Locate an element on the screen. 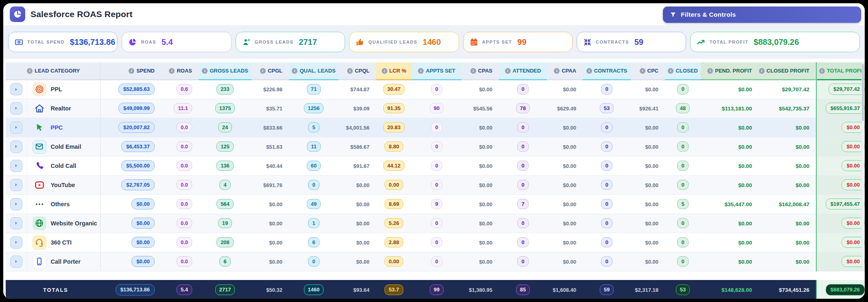 This screenshot has width=868, height=302. total_profit-pill: $197,455.47 is located at coordinates (845, 204).